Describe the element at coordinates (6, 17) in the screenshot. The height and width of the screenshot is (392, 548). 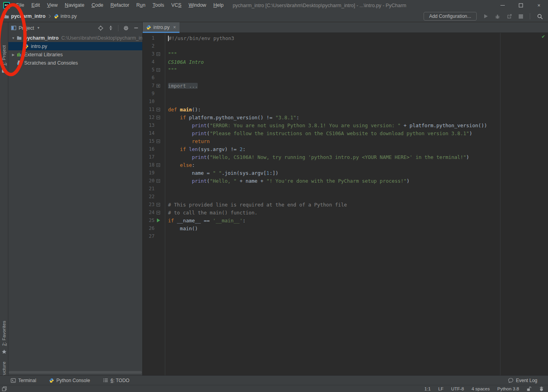
I see `folder-icon` at that location.